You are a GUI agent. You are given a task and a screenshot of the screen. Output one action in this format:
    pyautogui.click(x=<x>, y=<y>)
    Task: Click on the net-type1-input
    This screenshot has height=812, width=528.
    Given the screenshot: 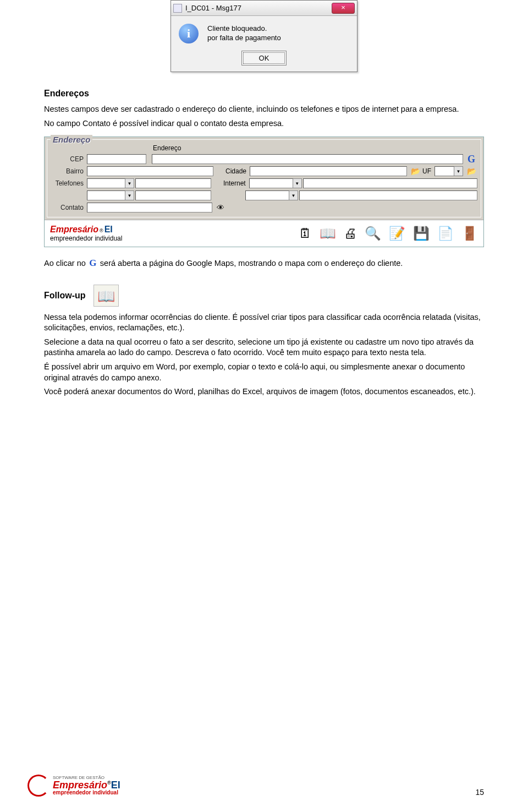 What is the action you would take?
    pyautogui.click(x=271, y=183)
    